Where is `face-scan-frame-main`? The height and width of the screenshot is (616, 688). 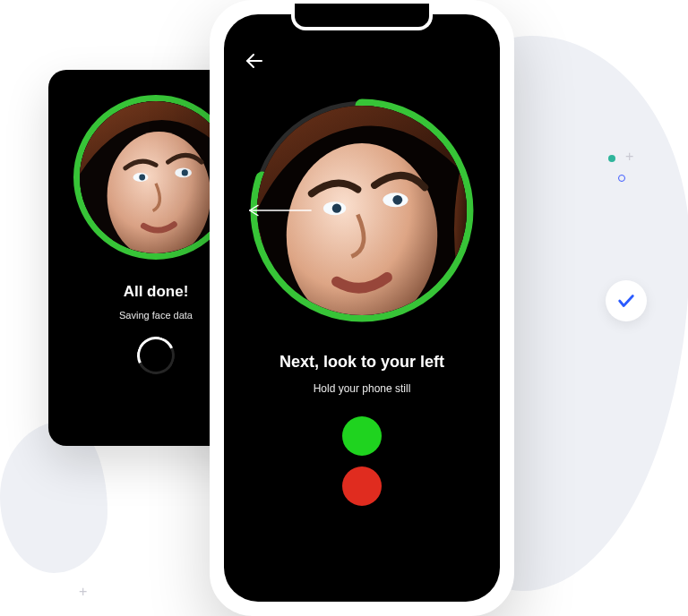 face-scan-frame-main is located at coordinates (362, 210).